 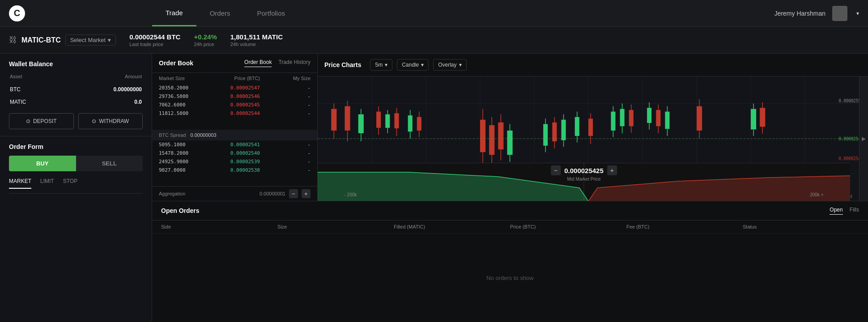 I want to click on bid-price-2: 0.00002539, so click(x=234, y=162).